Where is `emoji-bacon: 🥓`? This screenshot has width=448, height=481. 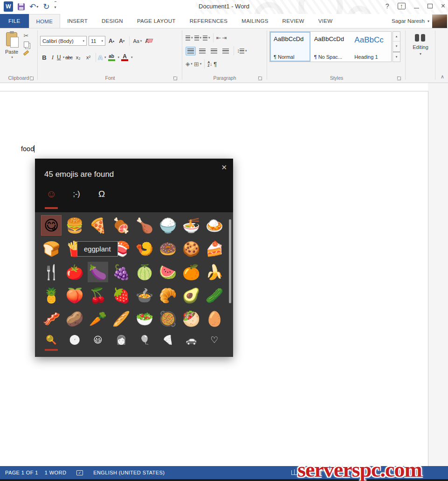
emoji-bacon: 🥓 is located at coordinates (51, 319).